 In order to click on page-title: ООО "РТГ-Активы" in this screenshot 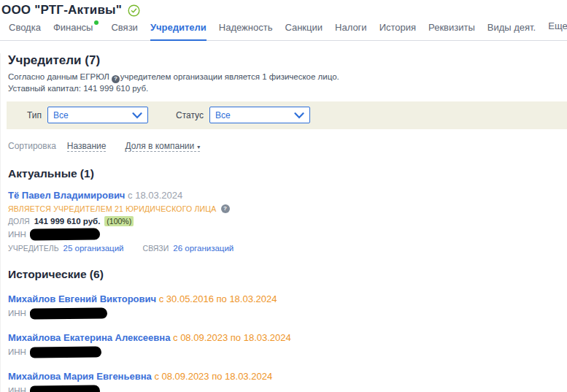, I will do `click(61, 10)`.